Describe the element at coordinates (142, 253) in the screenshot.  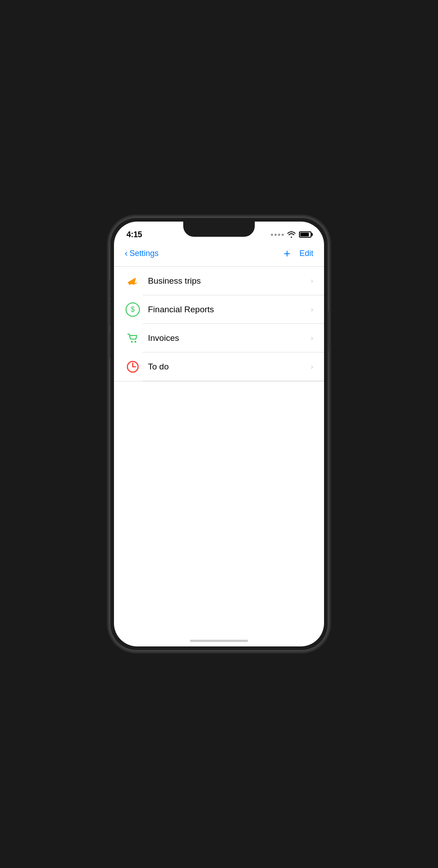
I see `back-button: ‹ Settings` at that location.